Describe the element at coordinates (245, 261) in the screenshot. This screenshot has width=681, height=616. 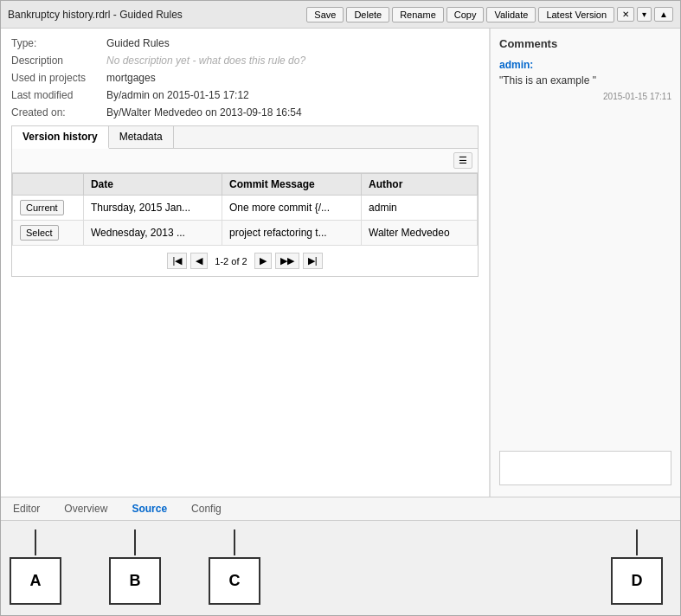
I see `pagination: |◀ ◀ 1-2 of 2 ▶ ▶▶ ▶|` at that location.